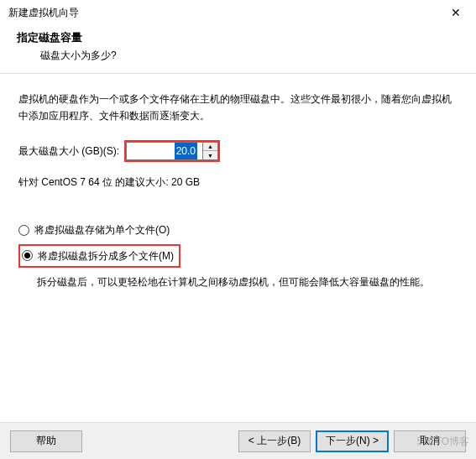 The image size is (476, 459). What do you see at coordinates (238, 182) in the screenshot?
I see `recommended-size-text: 针对 CentOS 7 64 位 的建议大小: 20 GB` at bounding box center [238, 182].